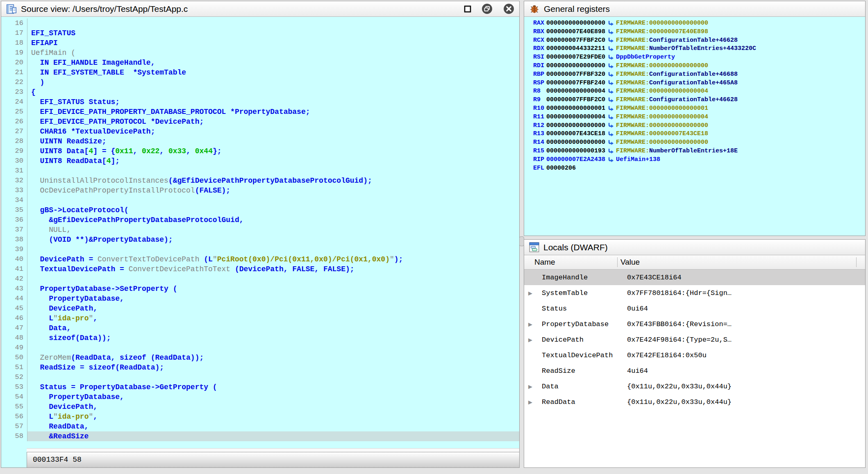 The image size is (868, 474). Describe the element at coordinates (695, 117) in the screenshot. I see `register-row-r11: R110000000000000004FIRMWARE:000000000000…` at that location.